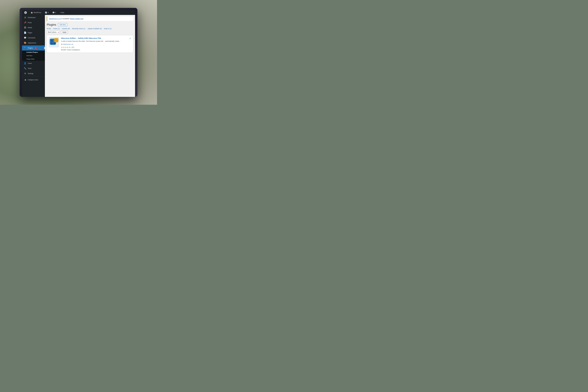 This screenshot has height=392, width=588. Describe the element at coordinates (33, 22) in the screenshot. I see `sidebar-item-posts: 📌 Posts` at that location.